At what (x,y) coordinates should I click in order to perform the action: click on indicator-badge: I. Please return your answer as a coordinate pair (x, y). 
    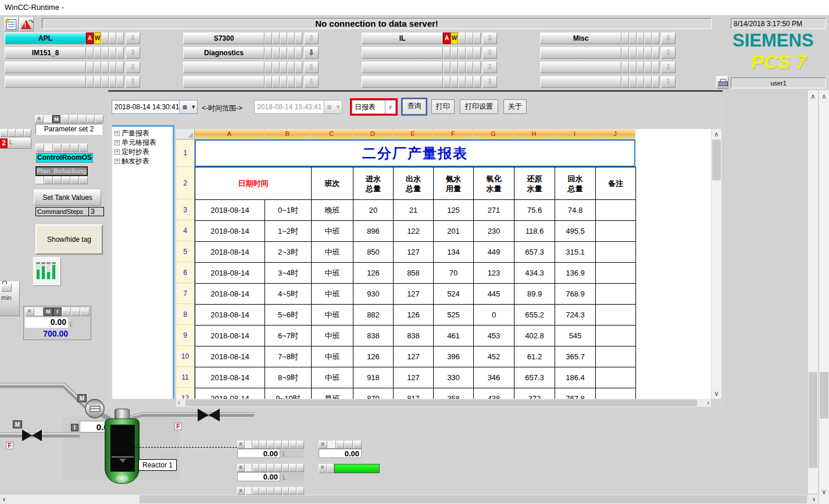
    Looking at the image, I should click on (74, 428).